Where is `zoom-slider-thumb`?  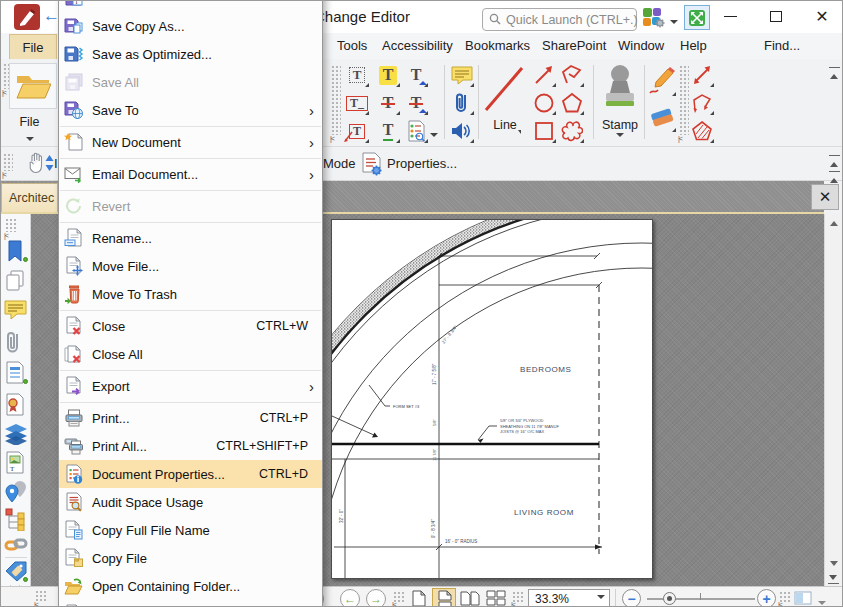
zoom-slider-thumb is located at coordinates (670, 598).